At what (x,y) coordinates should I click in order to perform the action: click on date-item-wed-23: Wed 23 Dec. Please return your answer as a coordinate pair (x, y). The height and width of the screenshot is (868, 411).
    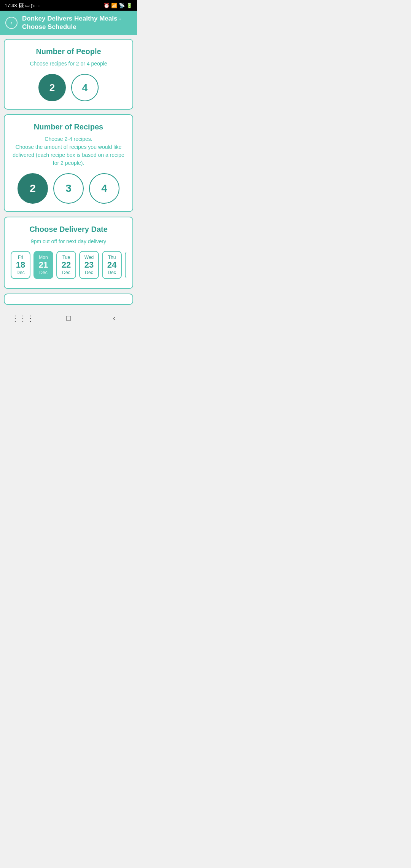
    Looking at the image, I should click on (89, 265).